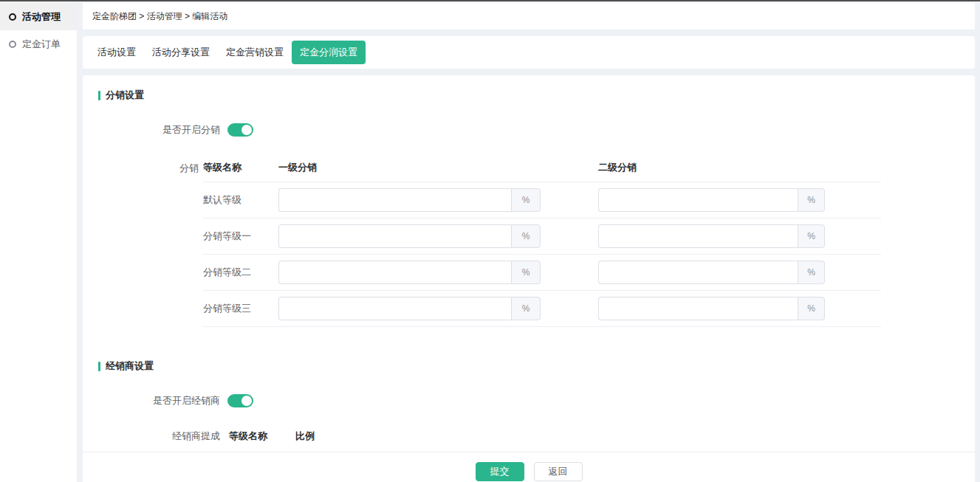 The height and width of the screenshot is (482, 980). What do you see at coordinates (542, 200) in the screenshot?
I see `distribution-row: 默认等级%%` at bounding box center [542, 200].